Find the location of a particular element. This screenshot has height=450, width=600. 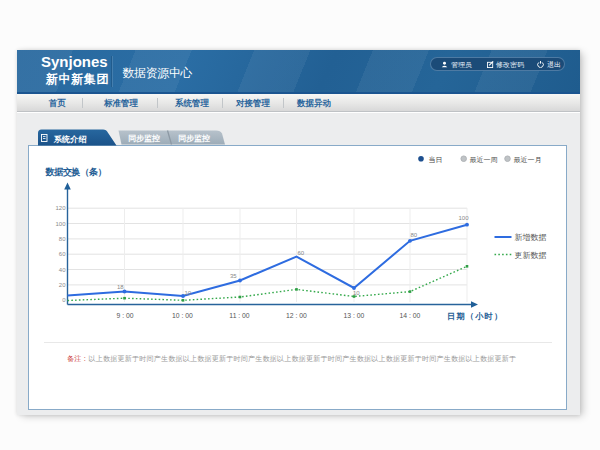

svg-text: 日期（小时） is located at coordinates (475, 316).